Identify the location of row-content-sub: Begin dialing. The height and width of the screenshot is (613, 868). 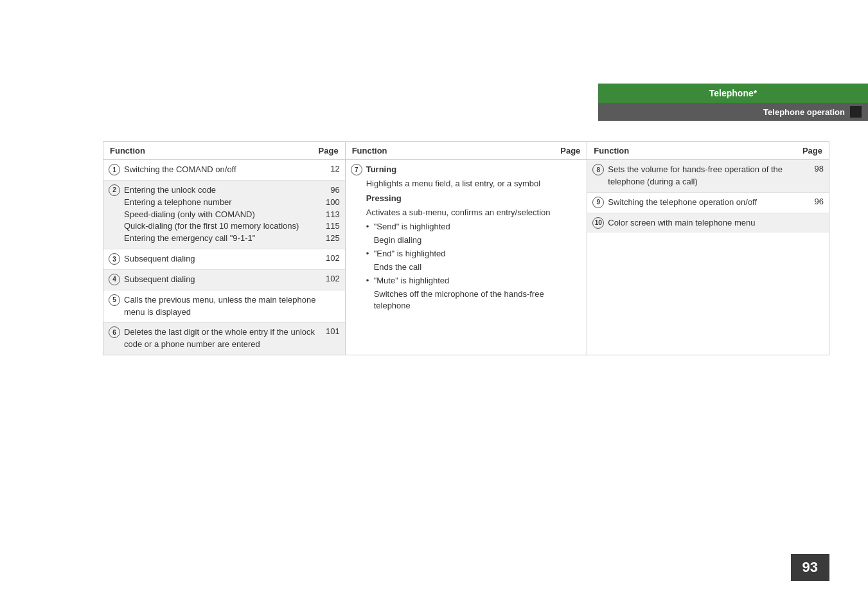
(463, 240).